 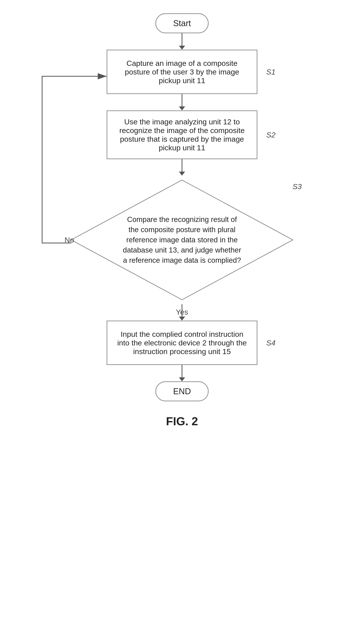 I want to click on end-label: END, so click(x=182, y=392).